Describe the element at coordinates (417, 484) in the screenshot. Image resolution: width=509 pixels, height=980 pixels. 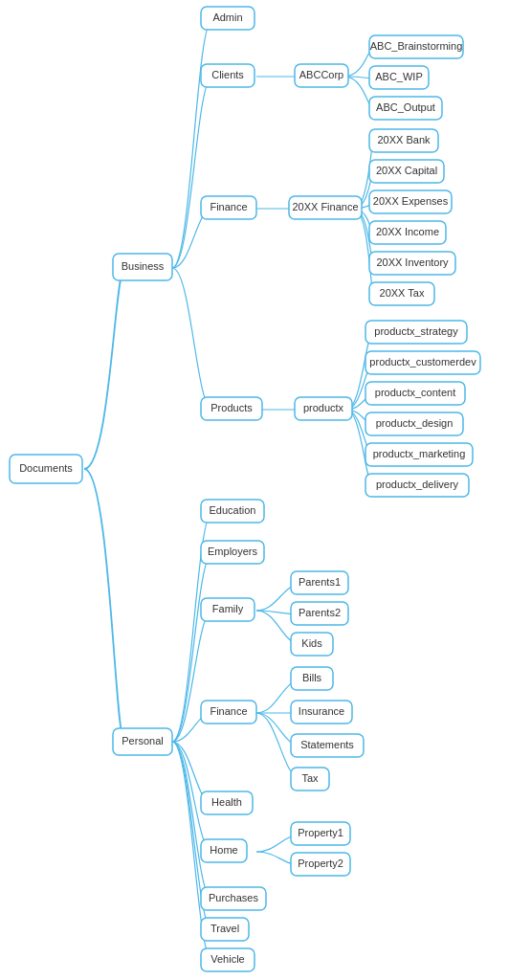
I see `productx-delivery-label: productx_delivery` at that location.